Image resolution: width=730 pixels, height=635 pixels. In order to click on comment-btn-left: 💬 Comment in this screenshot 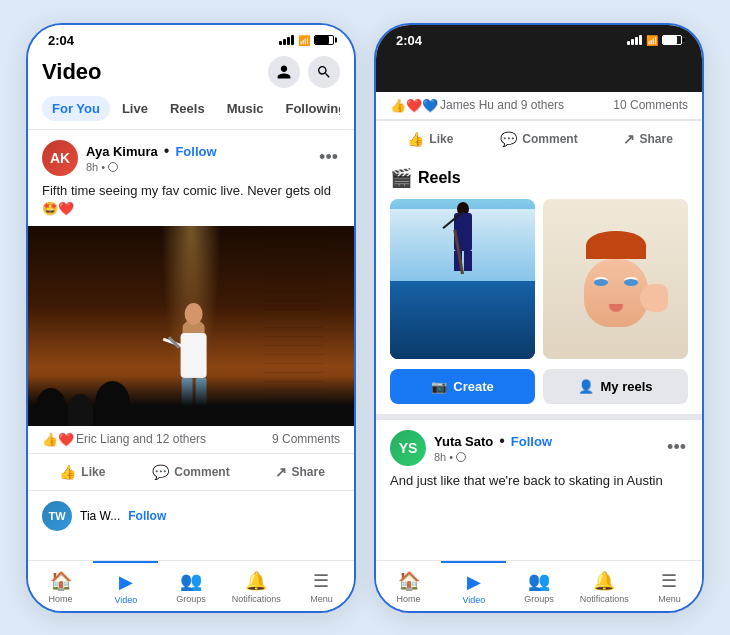, I will do `click(192, 472)`.